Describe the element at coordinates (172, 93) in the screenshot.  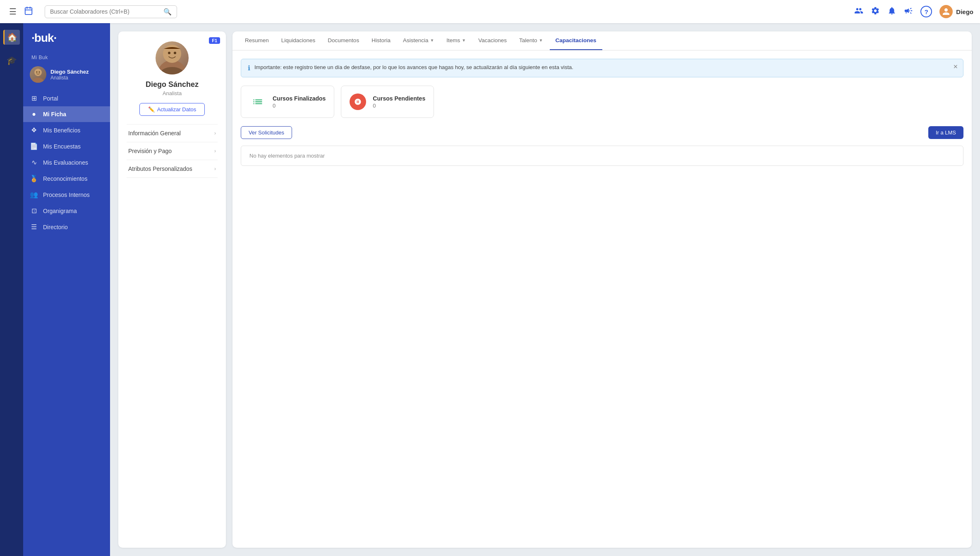
I see `profile-role: Analista` at that location.